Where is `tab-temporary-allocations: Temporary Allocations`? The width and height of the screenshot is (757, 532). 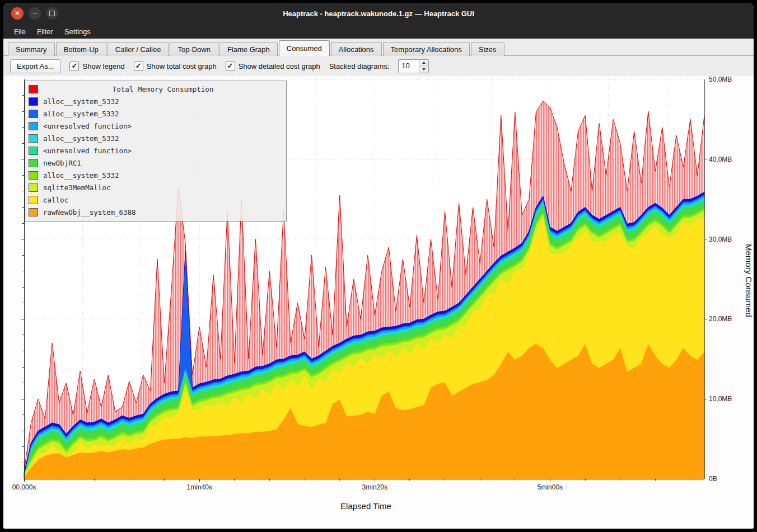
tab-temporary-allocations: Temporary Allocations is located at coordinates (427, 49).